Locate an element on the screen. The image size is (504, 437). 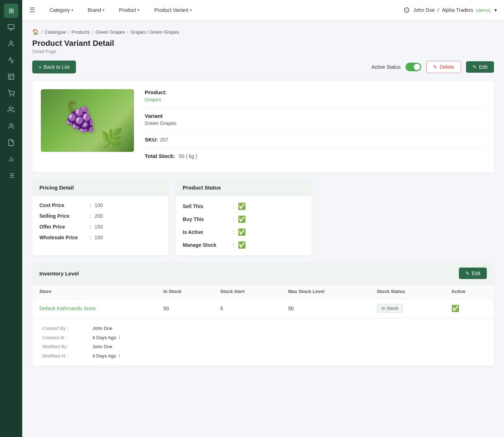
selling-price-value: 200 is located at coordinates (99, 216).